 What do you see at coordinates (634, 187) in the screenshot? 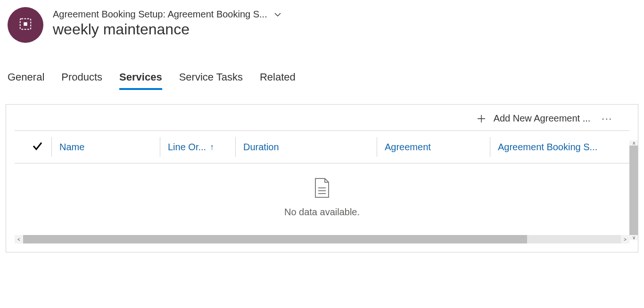
I see `vertical-scrollbar: ∧ ∨` at bounding box center [634, 187].